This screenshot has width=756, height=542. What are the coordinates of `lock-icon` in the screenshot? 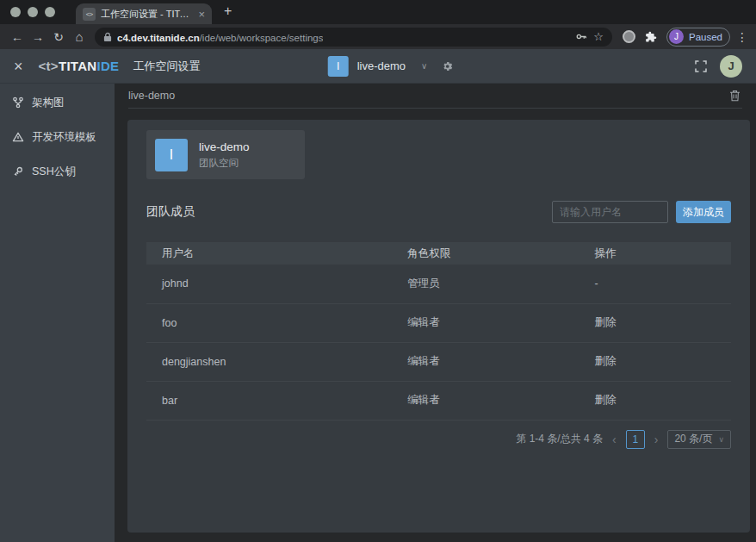 It's located at (108, 37).